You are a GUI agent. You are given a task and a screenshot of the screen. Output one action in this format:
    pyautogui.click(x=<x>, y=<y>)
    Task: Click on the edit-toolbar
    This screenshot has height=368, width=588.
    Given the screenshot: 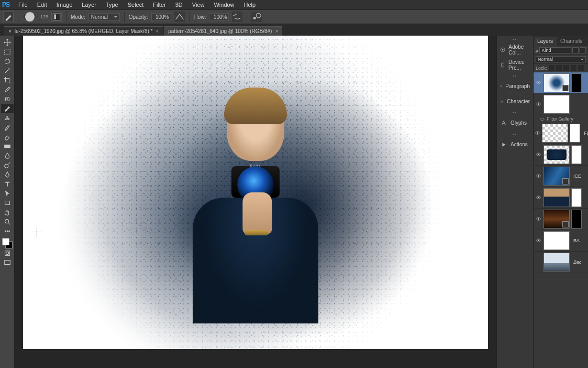 What is the action you would take?
    pyautogui.click(x=7, y=231)
    